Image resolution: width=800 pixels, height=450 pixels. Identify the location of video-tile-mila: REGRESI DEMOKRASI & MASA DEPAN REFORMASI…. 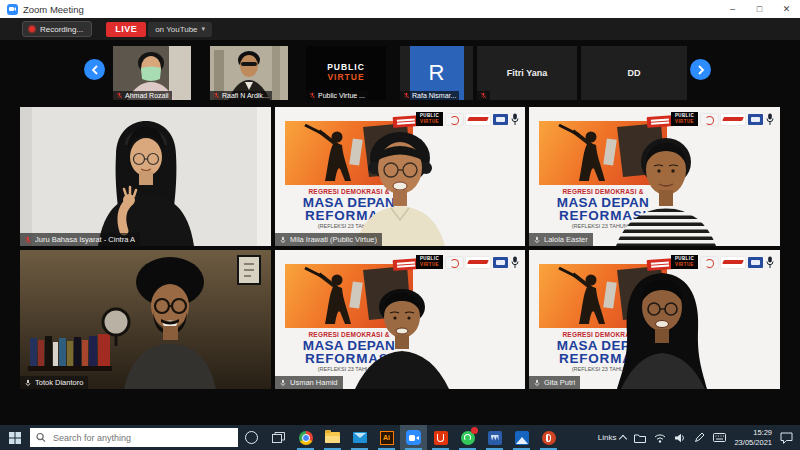
(400, 176).